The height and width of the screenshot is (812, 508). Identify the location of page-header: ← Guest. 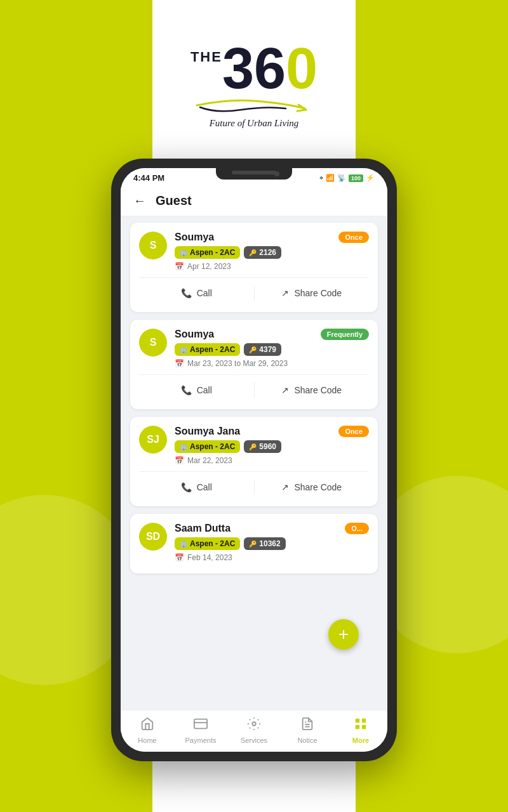
(254, 201).